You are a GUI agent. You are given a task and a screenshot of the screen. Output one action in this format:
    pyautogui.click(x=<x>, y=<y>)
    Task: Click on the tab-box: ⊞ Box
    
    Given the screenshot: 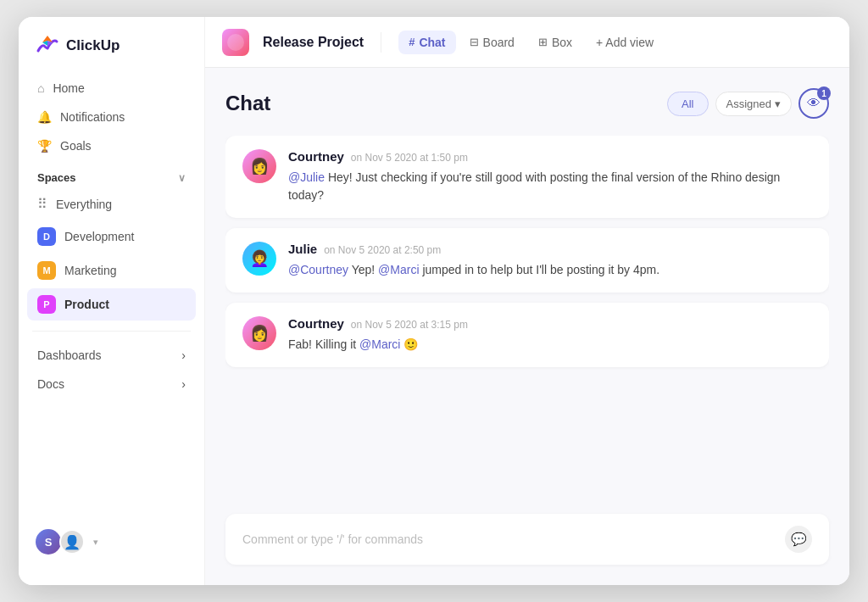 What is the action you would take?
    pyautogui.click(x=555, y=42)
    